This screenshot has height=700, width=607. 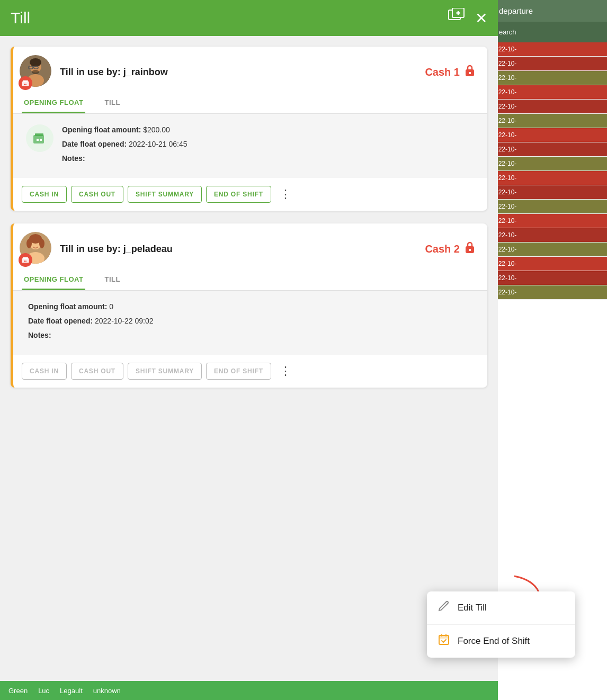 What do you see at coordinates (250, 146) in the screenshot?
I see `opening-float-info-cash1: Opening float amount: $200.00 Date float…` at bounding box center [250, 146].